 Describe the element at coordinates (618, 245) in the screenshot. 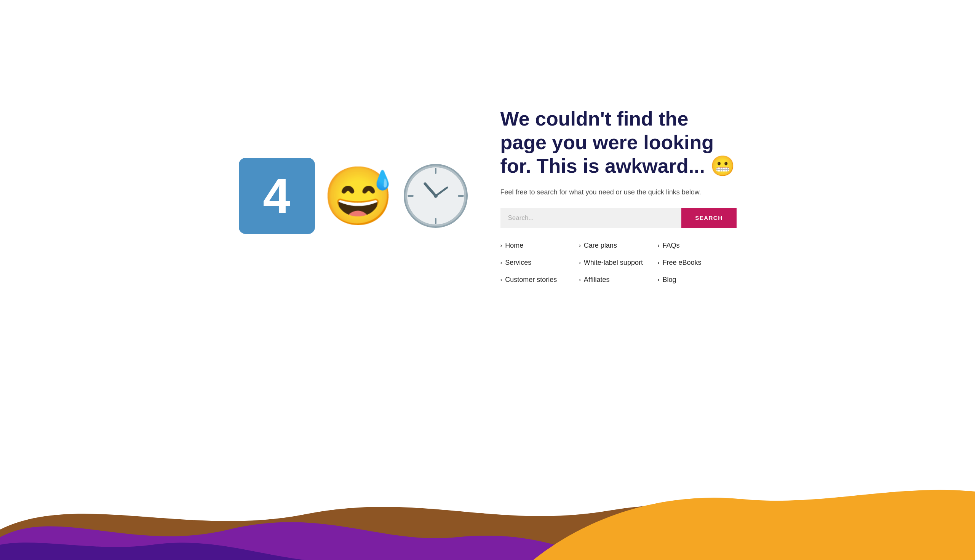

I see `link-care-plans: › Care plans` at that location.